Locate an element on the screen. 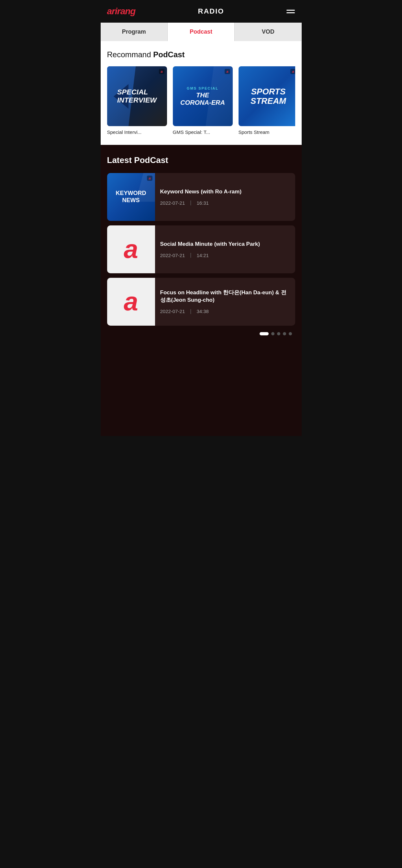  podcast-meta: 2022-07-21 | 14:21 is located at coordinates (225, 255).